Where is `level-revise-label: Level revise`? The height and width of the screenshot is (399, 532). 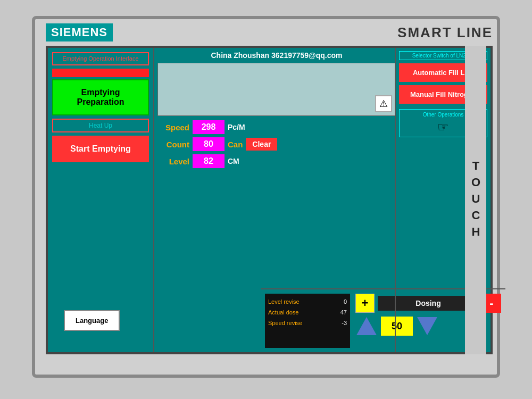
level-revise-label: Level revise is located at coordinates (284, 302).